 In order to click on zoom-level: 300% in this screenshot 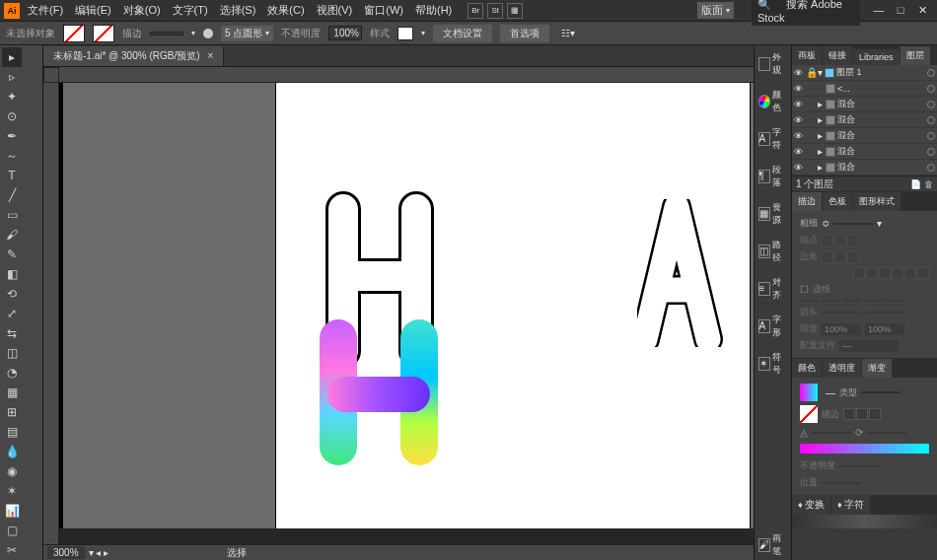, I will do `click(66, 552)`.